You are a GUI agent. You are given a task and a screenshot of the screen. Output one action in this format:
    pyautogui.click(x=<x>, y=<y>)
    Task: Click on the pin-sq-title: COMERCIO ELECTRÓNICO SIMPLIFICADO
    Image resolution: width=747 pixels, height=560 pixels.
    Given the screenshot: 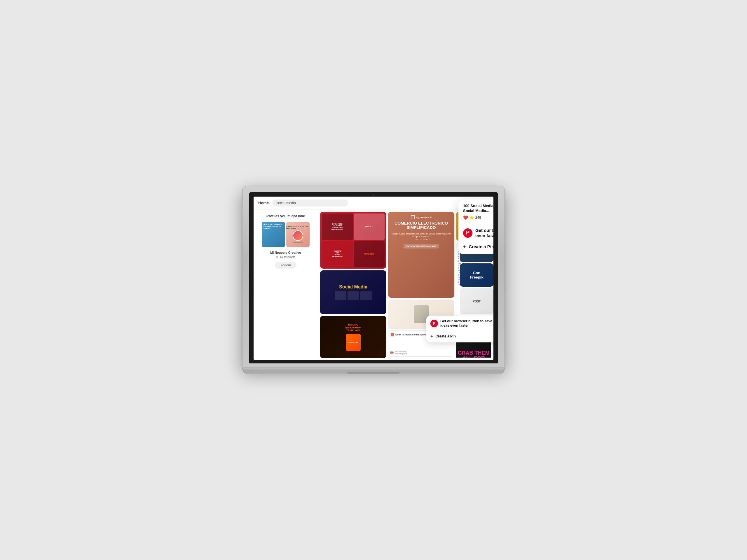 What is the action you would take?
    pyautogui.click(x=421, y=225)
    